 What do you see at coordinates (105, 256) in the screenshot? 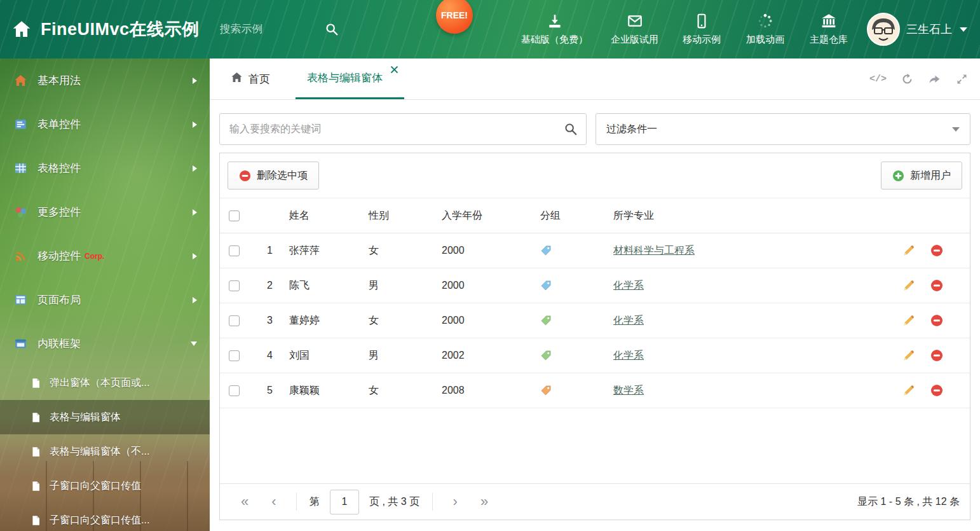
I see `sidebar-item-mobile-controls: 移动控件 Corp.` at bounding box center [105, 256].